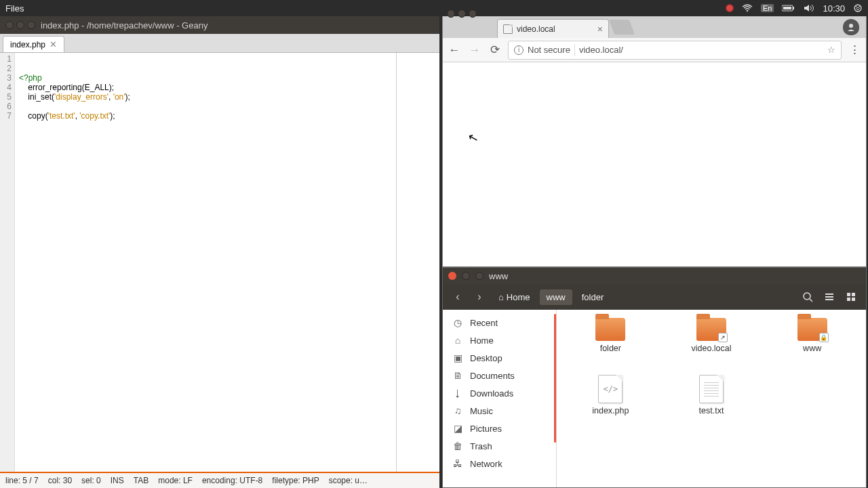  I want to click on back-button: ‹, so click(458, 297).